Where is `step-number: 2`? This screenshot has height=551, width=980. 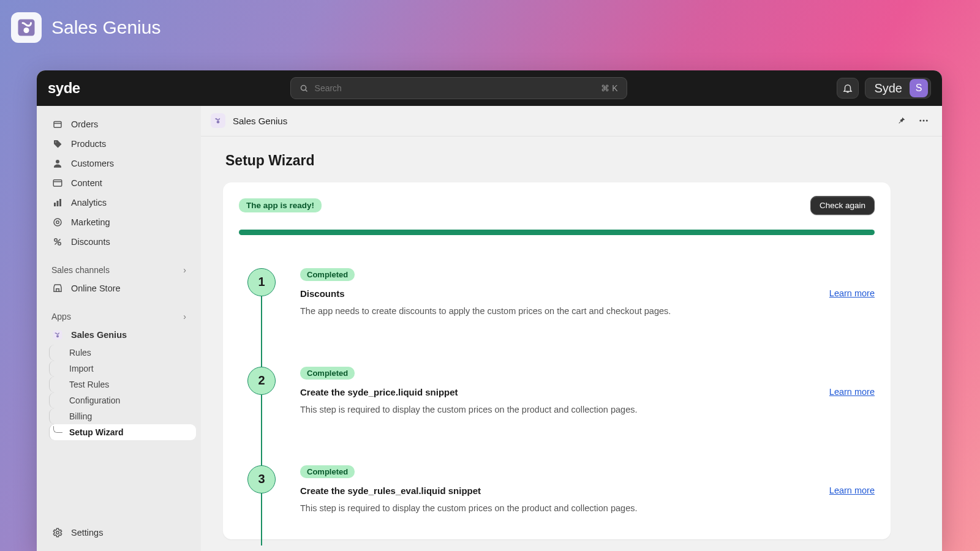
step-number: 2 is located at coordinates (262, 381).